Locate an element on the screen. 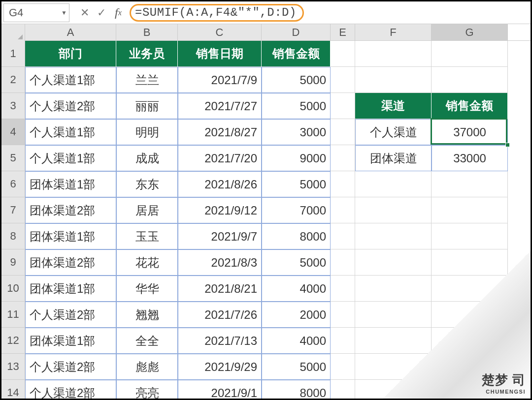 This screenshot has width=532, height=400. column-header-E: E is located at coordinates (343, 32).